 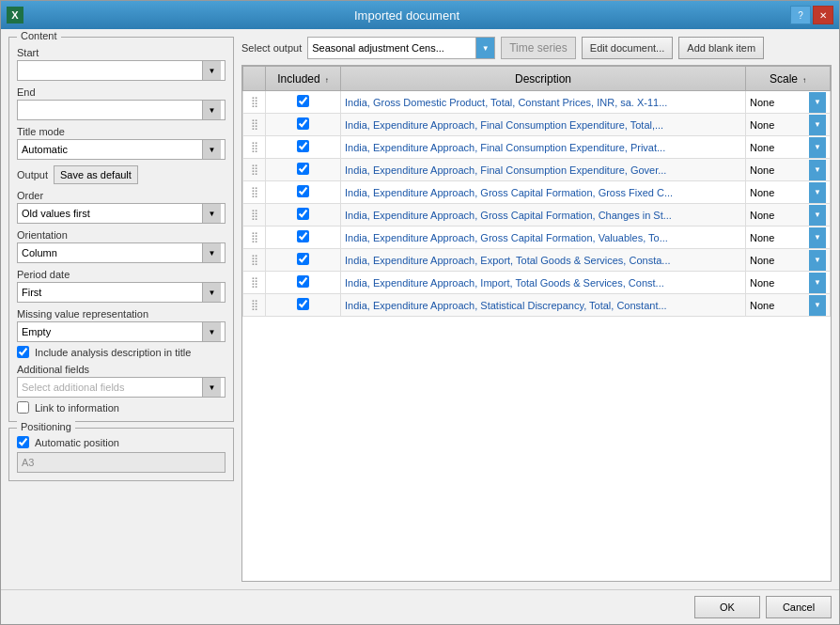 What do you see at coordinates (23, 442) in the screenshot?
I see `auto-position-checkbox` at bounding box center [23, 442].